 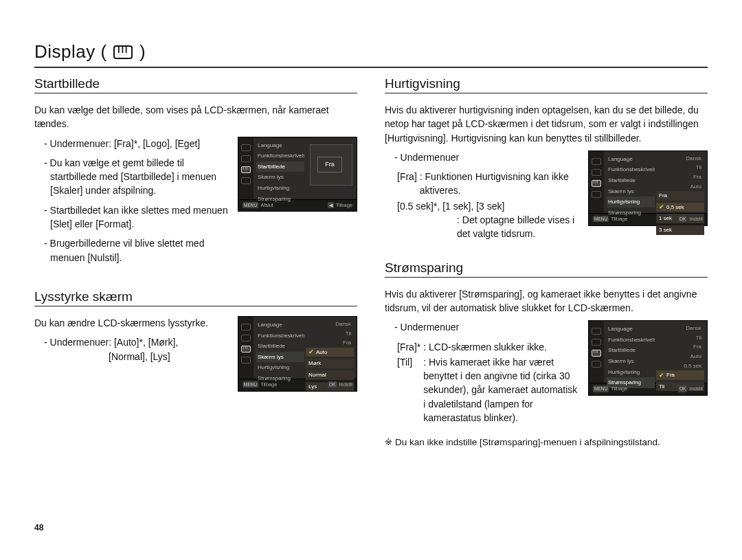 What do you see at coordinates (196, 117) in the screenshot?
I see `intro-text: Du kan vælge det billede, som vises på L…` at bounding box center [196, 117].